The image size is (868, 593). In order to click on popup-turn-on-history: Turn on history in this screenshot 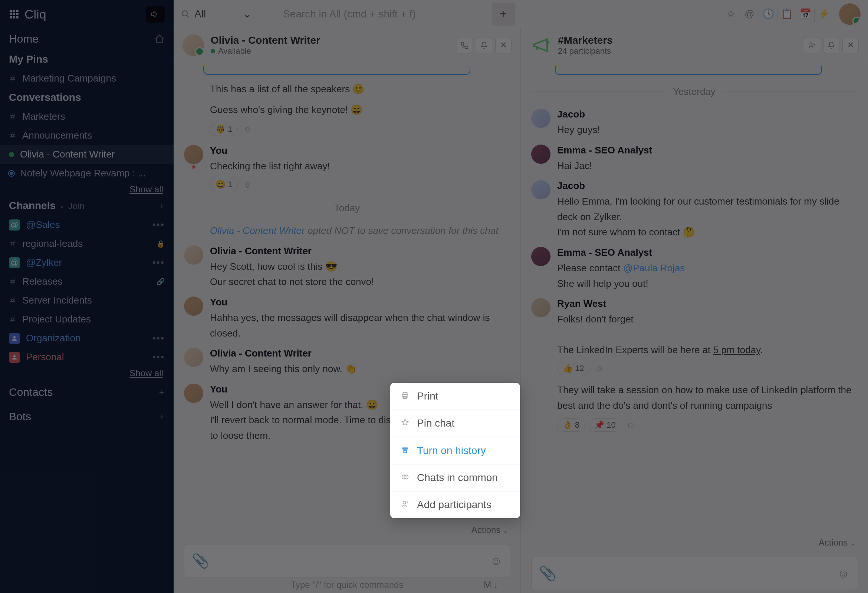, I will do `click(455, 451)`.